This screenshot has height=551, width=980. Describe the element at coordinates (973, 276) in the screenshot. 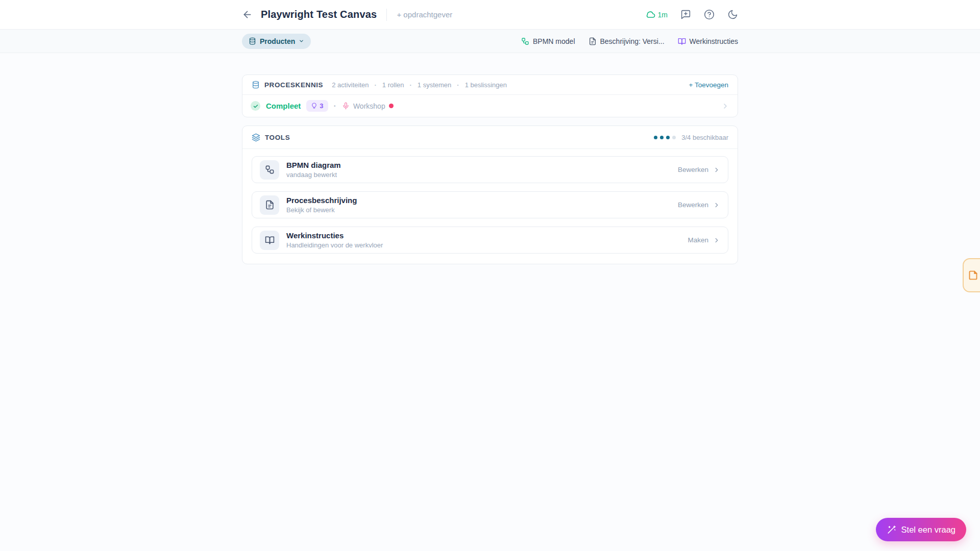

I see `sticky-note-icon` at that location.